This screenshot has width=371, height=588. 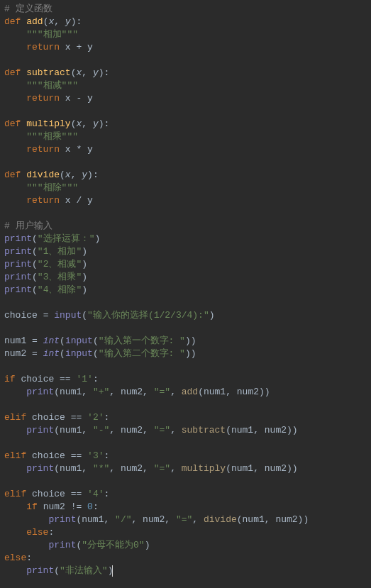 What do you see at coordinates (101, 392) in the screenshot?
I see `string-literal: "+"` at bounding box center [101, 392].